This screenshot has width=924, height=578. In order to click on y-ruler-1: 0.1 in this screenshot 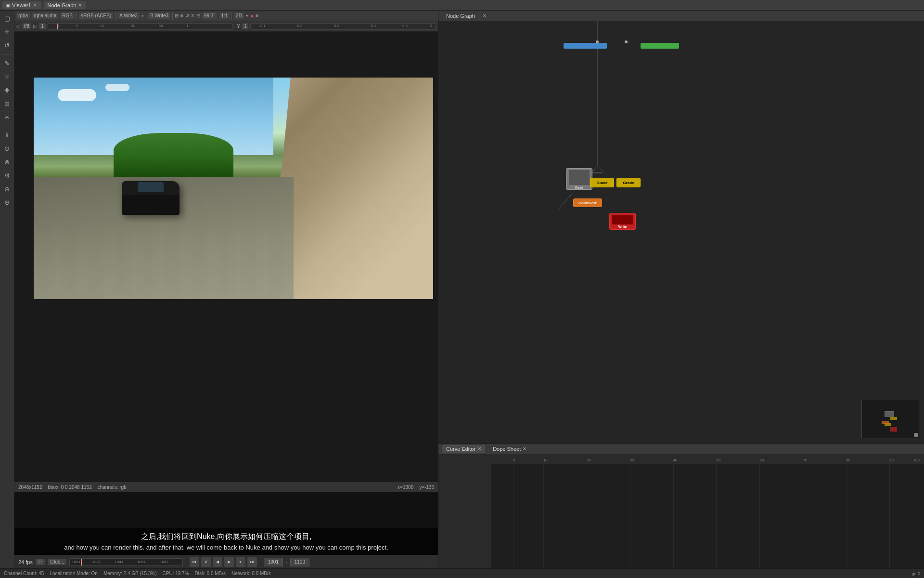, I will do `click(263, 26)`.